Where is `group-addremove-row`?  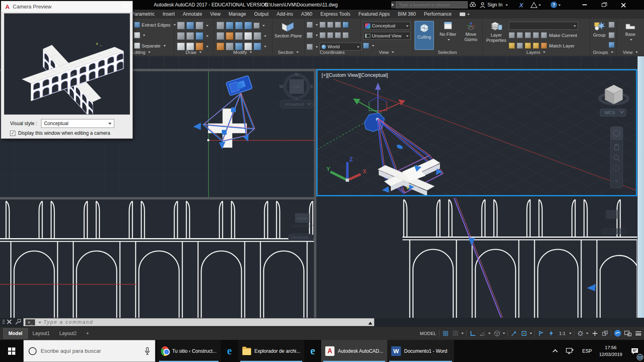 group-addremove-row is located at coordinates (612, 35).